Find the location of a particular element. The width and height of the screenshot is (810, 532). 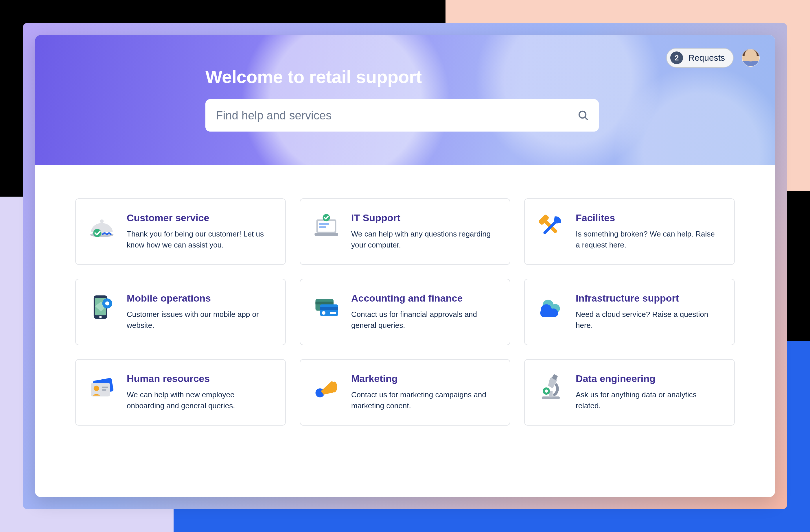

page-title: Welcome to retail support is located at coordinates (402, 77).